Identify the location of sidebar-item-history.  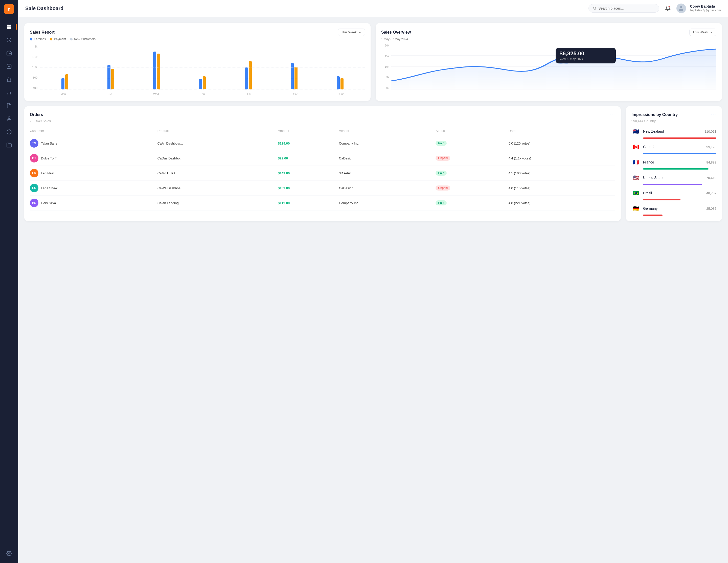
(9, 40).